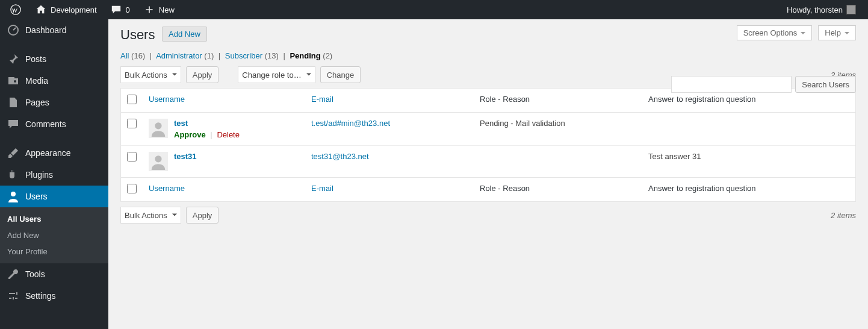 The height and width of the screenshot is (329, 868). Describe the element at coordinates (54, 124) in the screenshot. I see `sidebar-item-comments: Comments` at that location.